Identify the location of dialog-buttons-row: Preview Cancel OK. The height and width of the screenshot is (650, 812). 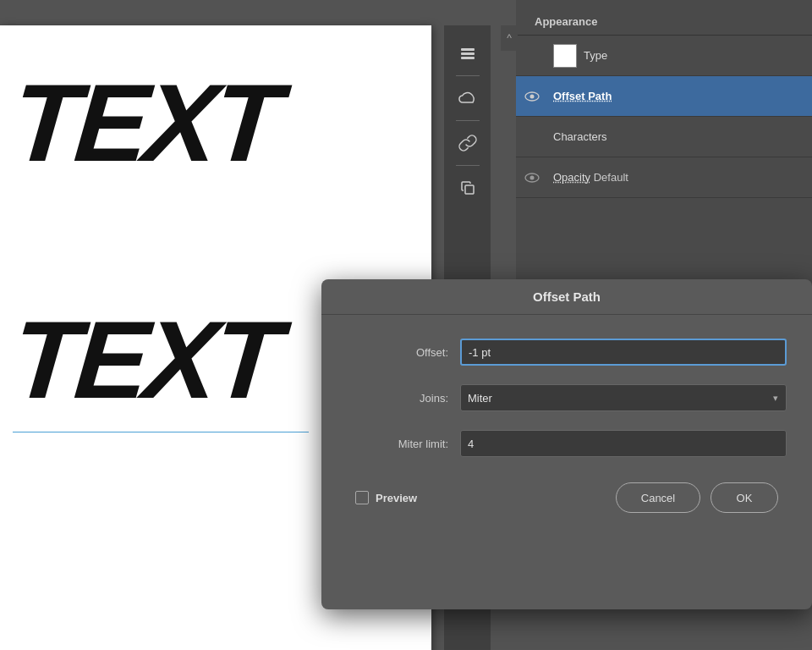
(567, 498).